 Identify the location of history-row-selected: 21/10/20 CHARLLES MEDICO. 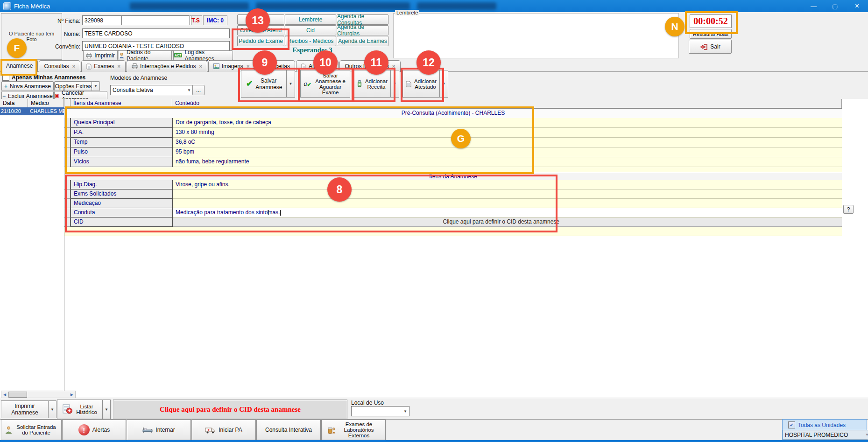
(32, 111).